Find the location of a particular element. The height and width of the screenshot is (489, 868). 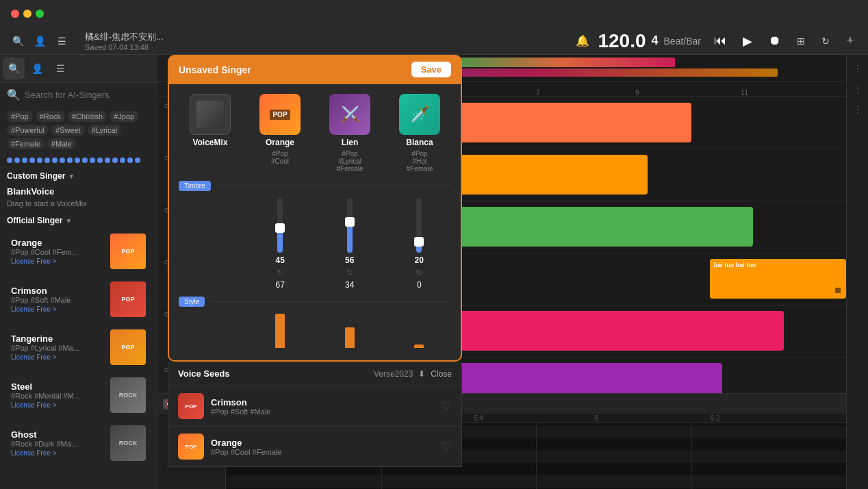

singer-item-tangerine: Tangerine #Pop #Lyrical #Ma... License F… is located at coordinates (78, 347).